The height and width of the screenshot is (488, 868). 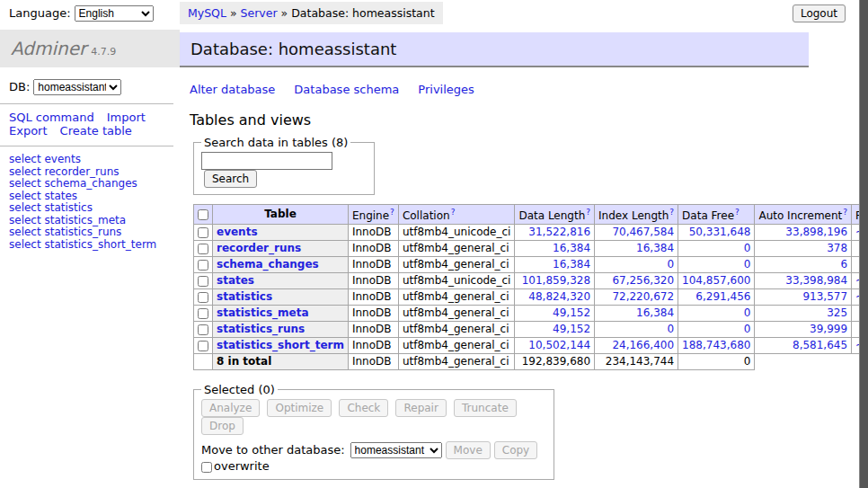 I want to click on column-header-auto-increment: Auto Increment?, so click(x=803, y=215).